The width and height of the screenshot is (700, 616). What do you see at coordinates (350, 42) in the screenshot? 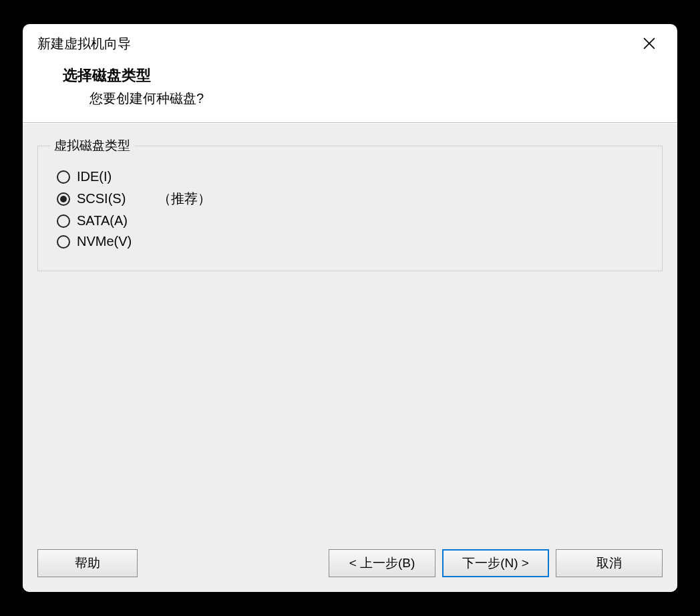
I see `titlebar: 新建虚拟机向导` at bounding box center [350, 42].